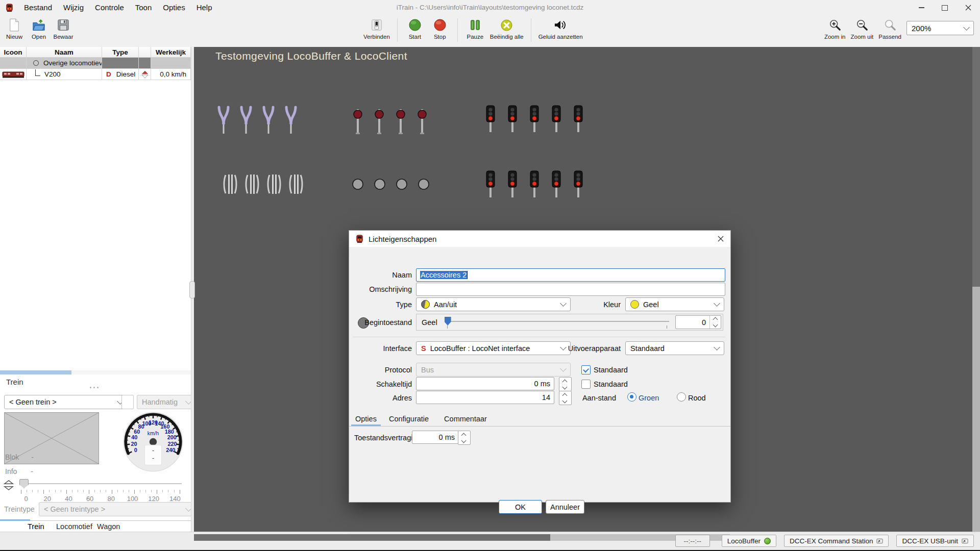 This screenshot has width=980, height=551. What do you see at coordinates (560, 29) in the screenshot?
I see `sound-button: Geluid aanzetten` at bounding box center [560, 29].